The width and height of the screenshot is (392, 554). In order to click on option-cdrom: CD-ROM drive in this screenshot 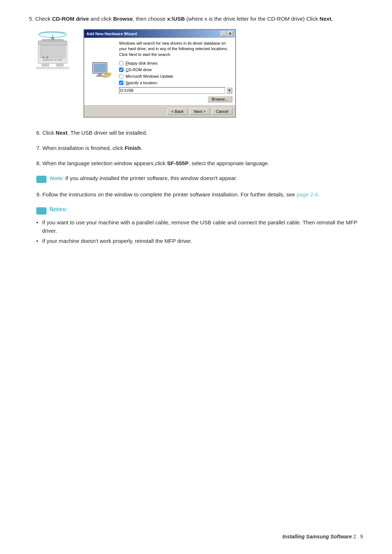, I will do `click(176, 70)`.